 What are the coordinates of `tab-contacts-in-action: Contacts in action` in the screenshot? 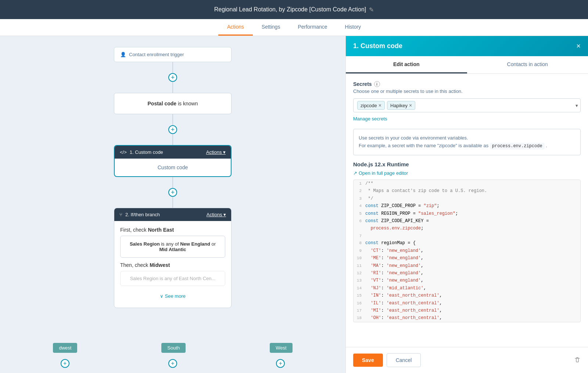 It's located at (528, 65).